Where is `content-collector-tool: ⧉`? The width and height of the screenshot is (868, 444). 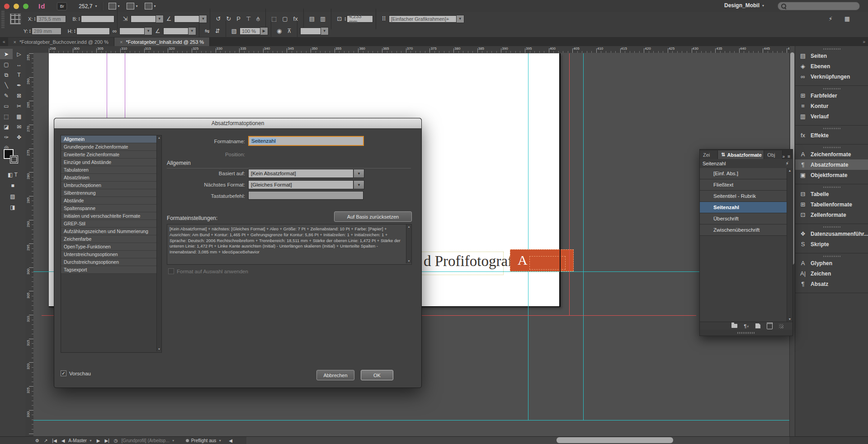 content-collector-tool: ⧉ is located at coordinates (6, 75).